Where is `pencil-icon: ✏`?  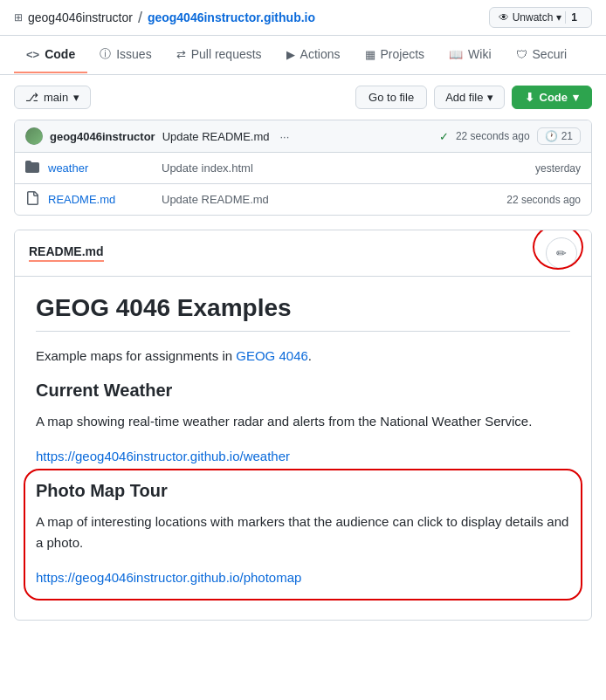 pencil-icon: ✏ is located at coordinates (561, 253).